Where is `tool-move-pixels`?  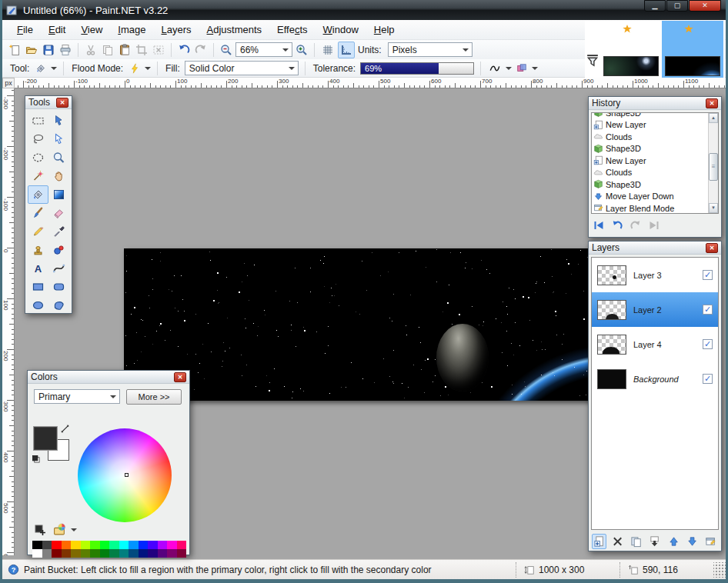 tool-move-pixels is located at coordinates (58, 121).